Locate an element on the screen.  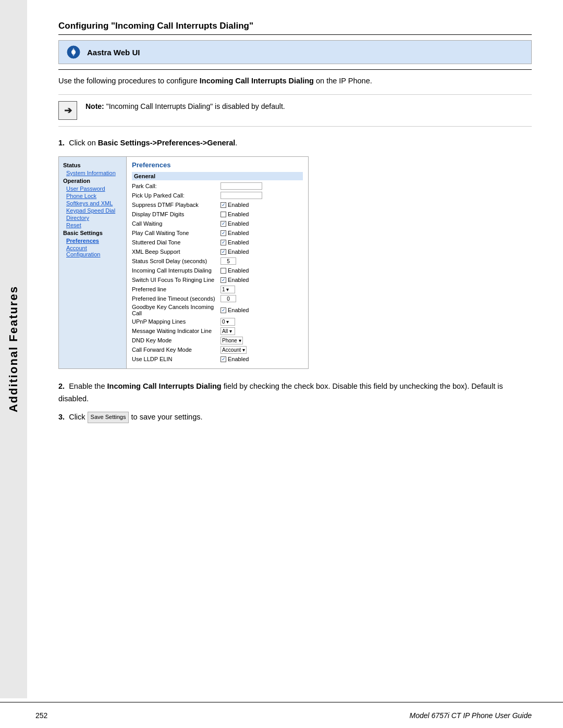
ss-enabled-display-dtmf: Enabled is located at coordinates (238, 214).